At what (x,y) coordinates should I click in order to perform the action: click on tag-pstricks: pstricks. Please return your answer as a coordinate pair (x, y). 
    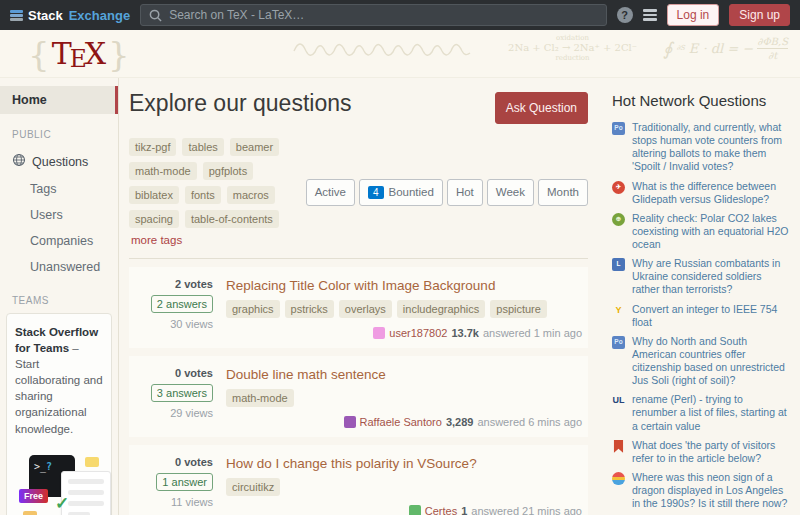
    Looking at the image, I should click on (310, 309).